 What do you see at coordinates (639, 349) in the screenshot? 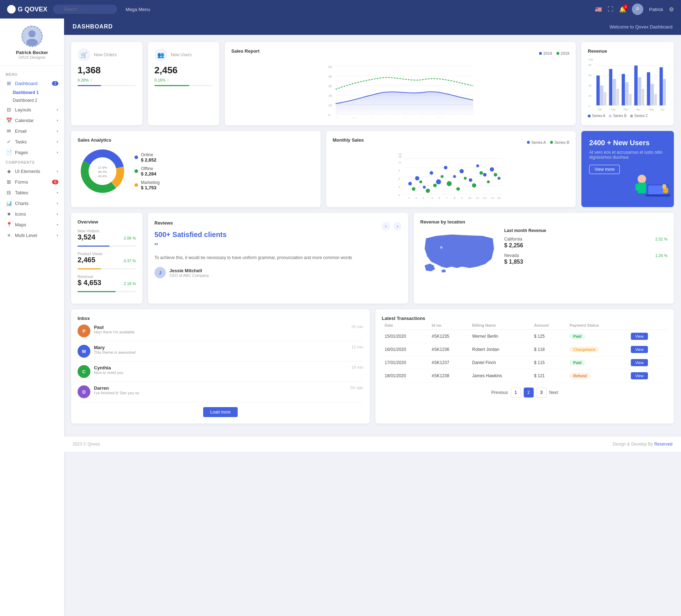
I see `view-button-2: View` at bounding box center [639, 349].